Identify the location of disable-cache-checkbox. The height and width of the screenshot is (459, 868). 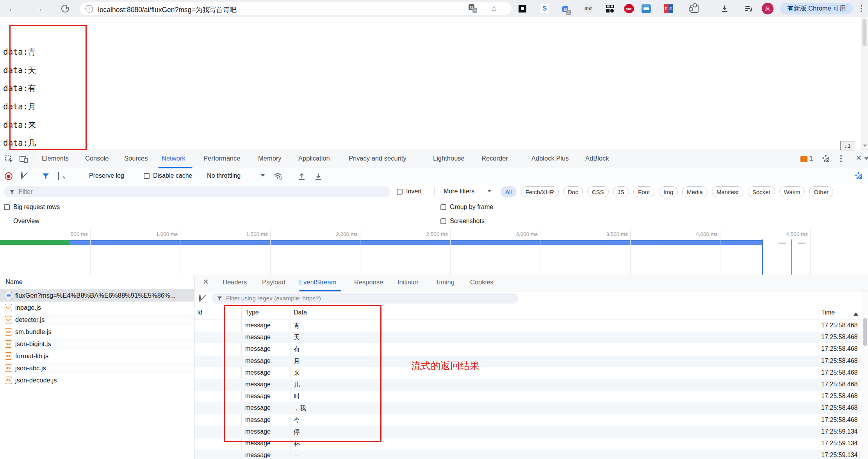
(147, 176).